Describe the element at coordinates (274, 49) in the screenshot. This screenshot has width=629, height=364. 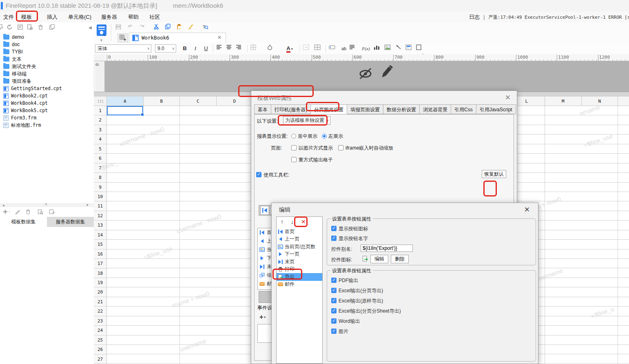
I see `fill-color-button: ▼` at that location.